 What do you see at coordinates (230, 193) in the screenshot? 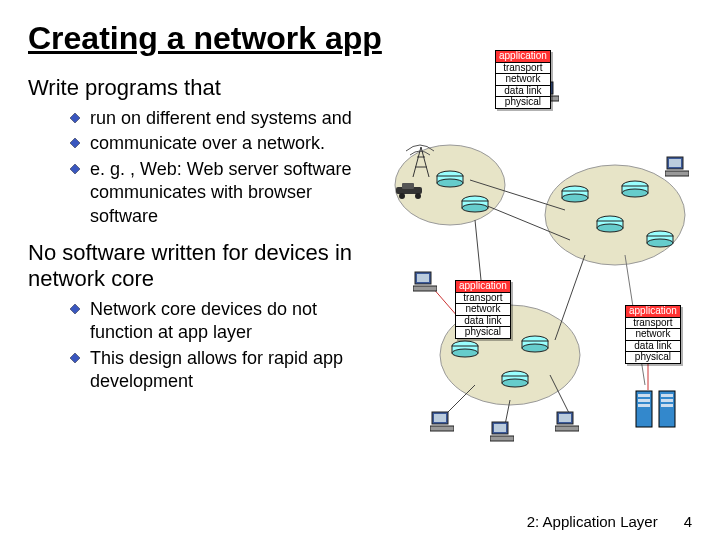
I see `list-item-text: e. g. , Web: Web server software communi…` at bounding box center [230, 193].